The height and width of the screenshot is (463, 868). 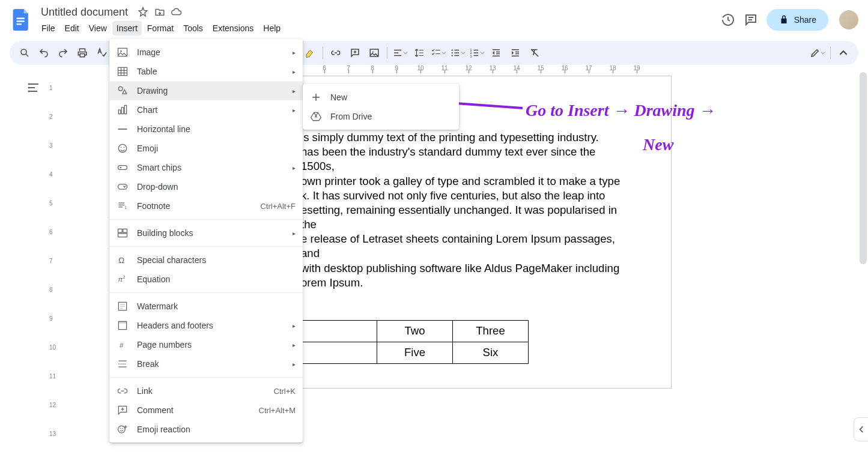 I want to click on menu-format: Format, so click(x=160, y=28).